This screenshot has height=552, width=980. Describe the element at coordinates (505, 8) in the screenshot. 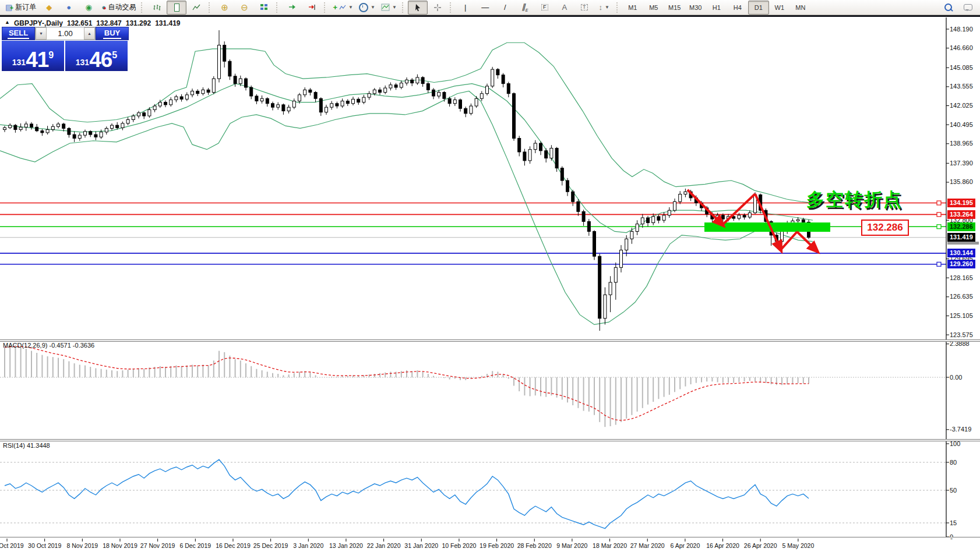

I see `trendline-button: /` at that location.